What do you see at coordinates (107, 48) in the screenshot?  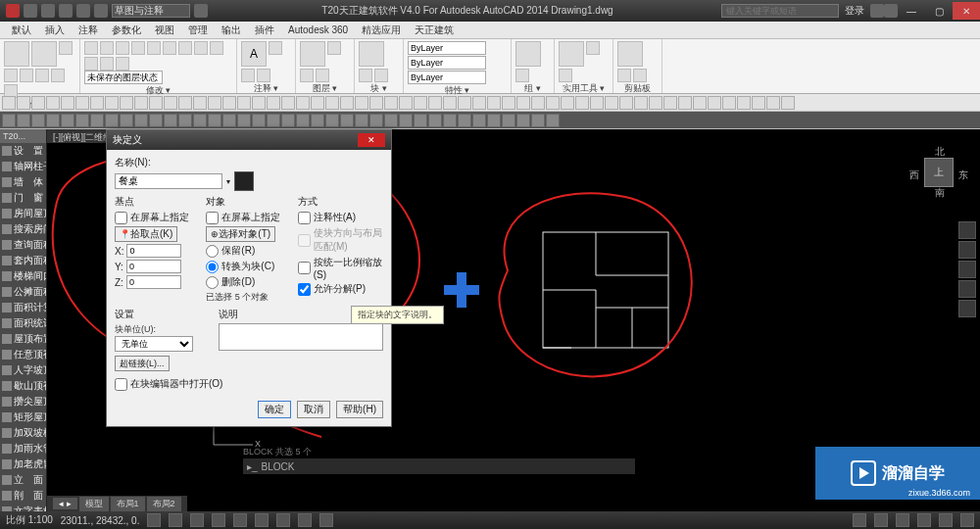 I see `copy-icon` at bounding box center [107, 48].